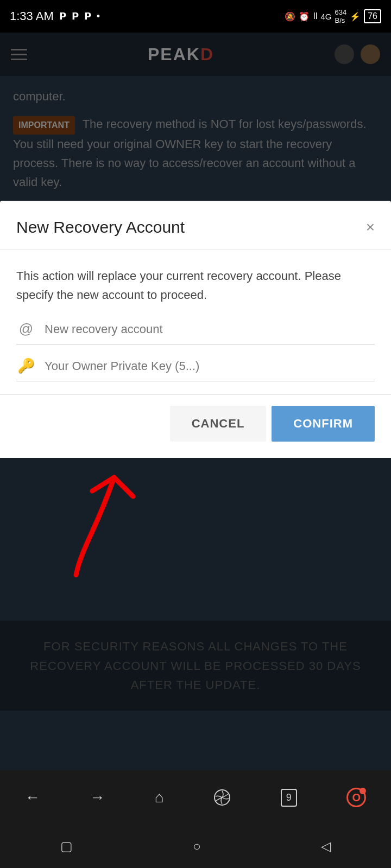  I want to click on cancel-button: CANCEL, so click(218, 424).